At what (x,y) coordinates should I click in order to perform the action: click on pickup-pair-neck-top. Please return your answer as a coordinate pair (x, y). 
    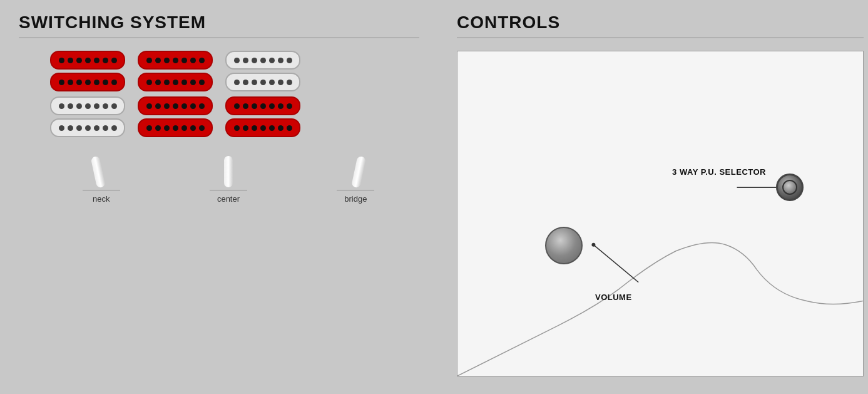
    Looking at the image, I should click on (88, 71).